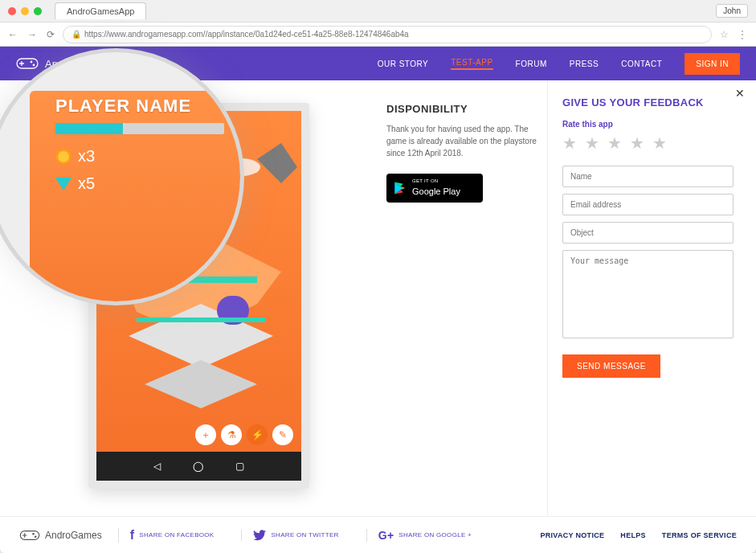 The image size is (756, 553). Describe the element at coordinates (436, 191) in the screenshot. I see `gplay-label: Google Play` at that location.